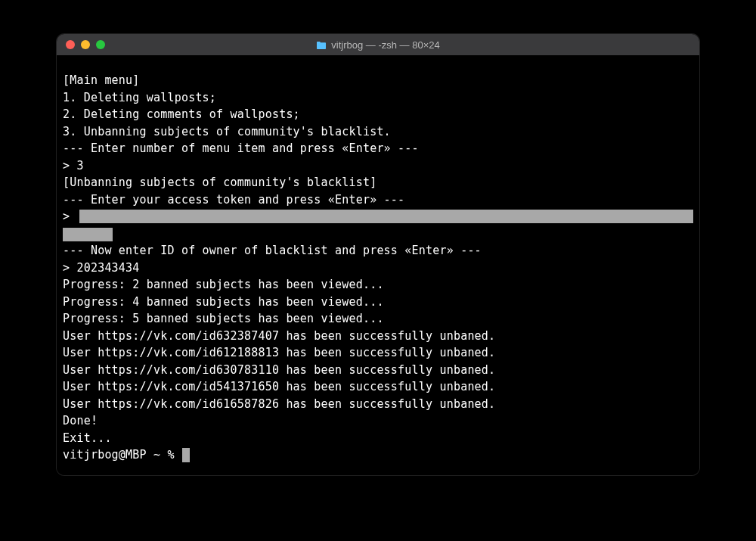 The height and width of the screenshot is (541, 756). What do you see at coordinates (378, 132) in the screenshot?
I see `terminal-line: 3. Unbanning subjects of community's bla…` at bounding box center [378, 132].